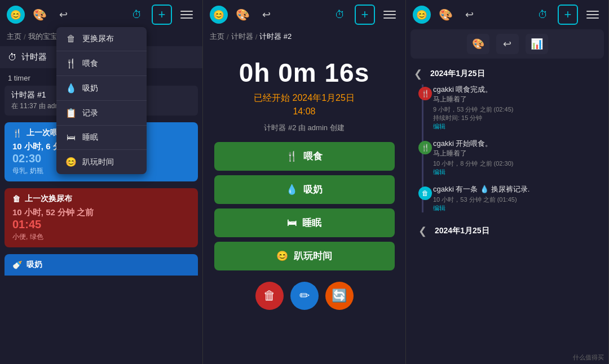 The width and height of the screenshot is (609, 364). Describe the element at coordinates (519, 163) in the screenshot. I see `event-time-2: 10 小时，8 分钟 之前 (02:30)` at that location.